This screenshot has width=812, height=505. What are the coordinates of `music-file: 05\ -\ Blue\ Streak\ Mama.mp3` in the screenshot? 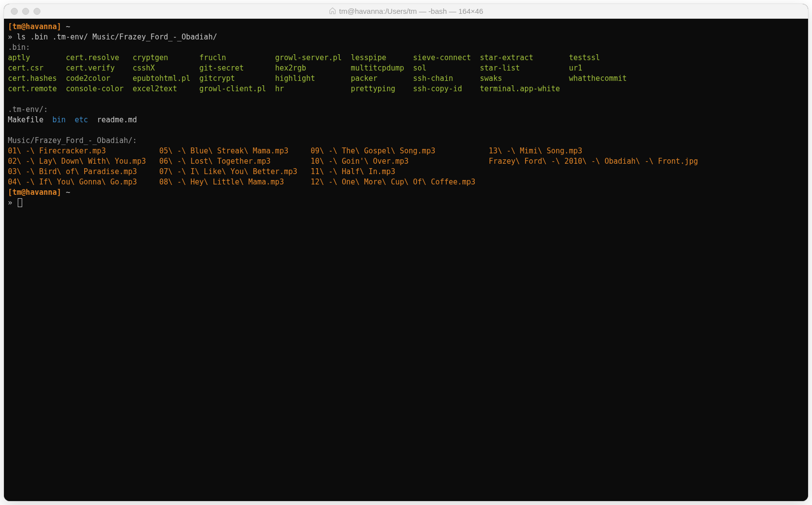 It's located at (235, 151).